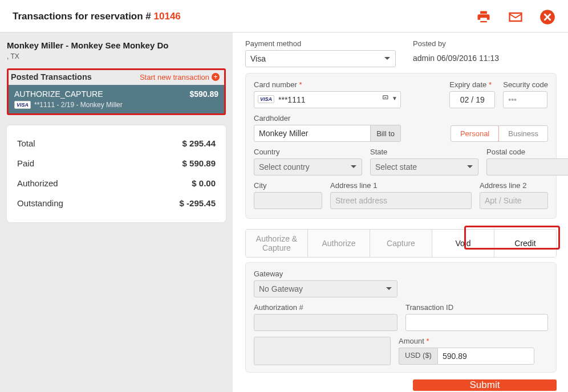  I want to click on posted-by-label: Posted by, so click(485, 43).